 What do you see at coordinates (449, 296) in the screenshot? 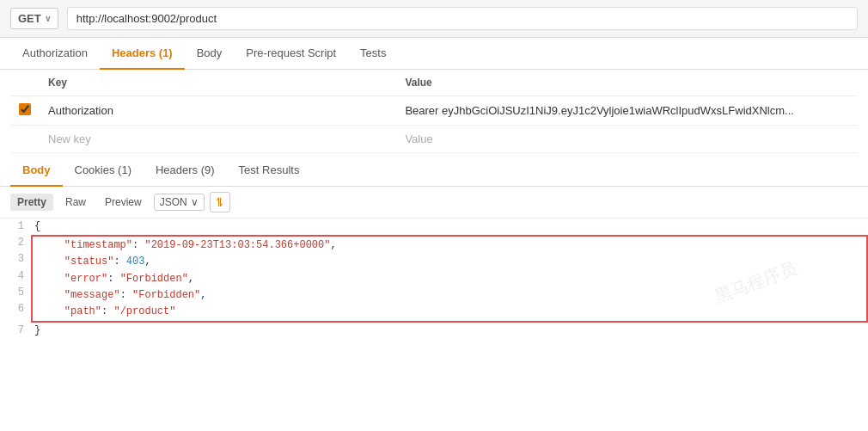
I see `code-line-5: "message": "Forbidden",` at bounding box center [449, 296].